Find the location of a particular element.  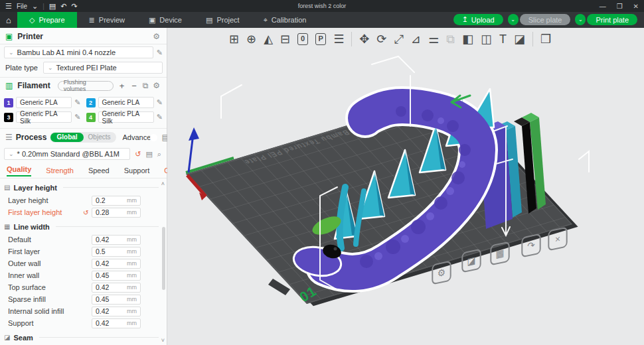

reset-preset-icon: ↺ is located at coordinates (138, 154).